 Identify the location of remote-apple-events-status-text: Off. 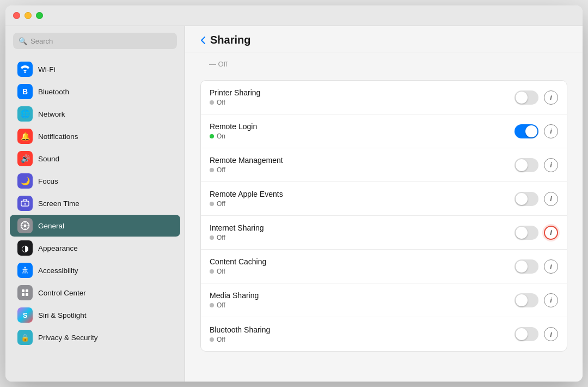
(221, 204).